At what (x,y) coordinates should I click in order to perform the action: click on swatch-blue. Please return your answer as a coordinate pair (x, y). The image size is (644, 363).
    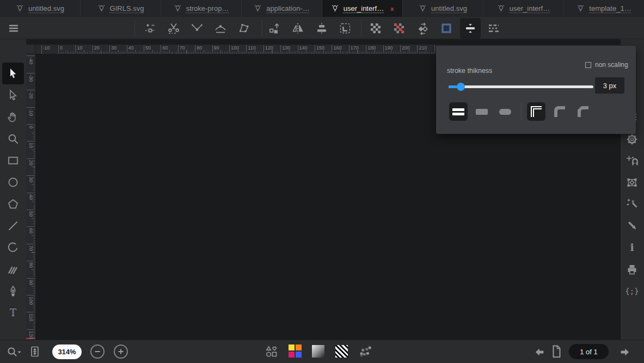
    Looking at the image, I should click on (298, 355).